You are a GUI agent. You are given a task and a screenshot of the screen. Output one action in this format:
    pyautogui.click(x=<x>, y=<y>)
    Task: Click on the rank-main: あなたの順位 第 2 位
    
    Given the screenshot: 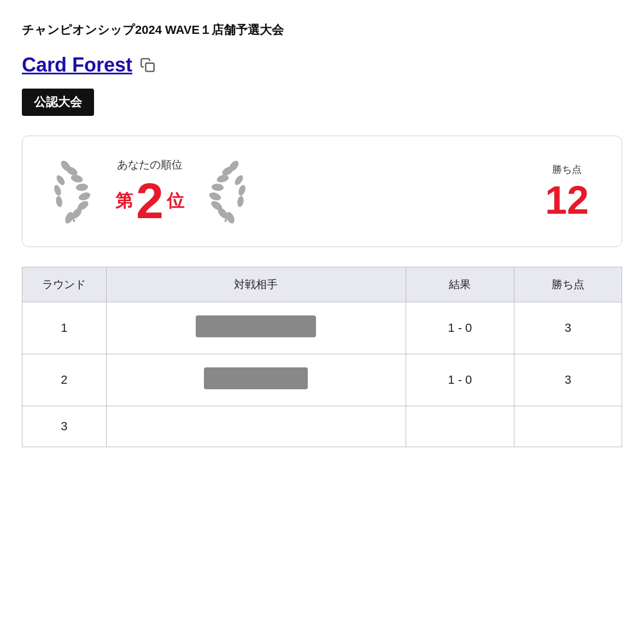 What is the action you would take?
    pyautogui.click(x=150, y=191)
    